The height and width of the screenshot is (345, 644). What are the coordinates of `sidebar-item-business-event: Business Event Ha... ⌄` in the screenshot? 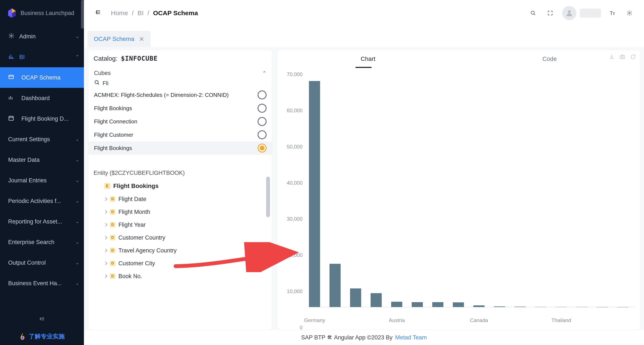 It's located at (42, 283).